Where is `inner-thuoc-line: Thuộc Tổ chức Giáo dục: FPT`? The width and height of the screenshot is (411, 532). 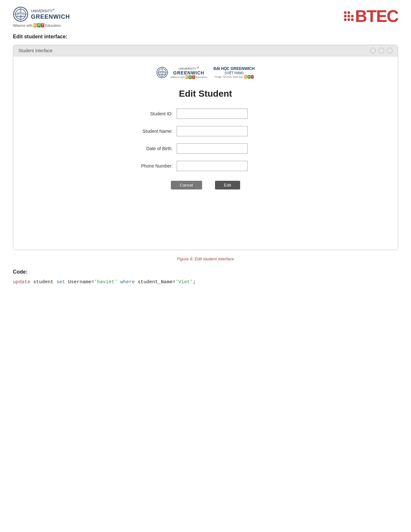
inner-thuoc-line: Thuộc Tổ chức Giáo dục: FPT is located at coordinates (234, 77).